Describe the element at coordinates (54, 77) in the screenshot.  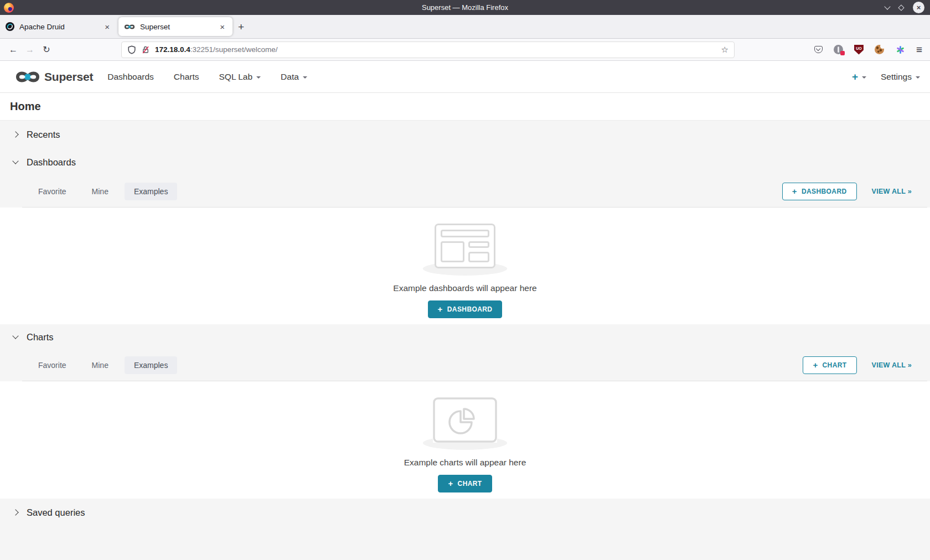
I see `superset-logo: Superset` at that location.